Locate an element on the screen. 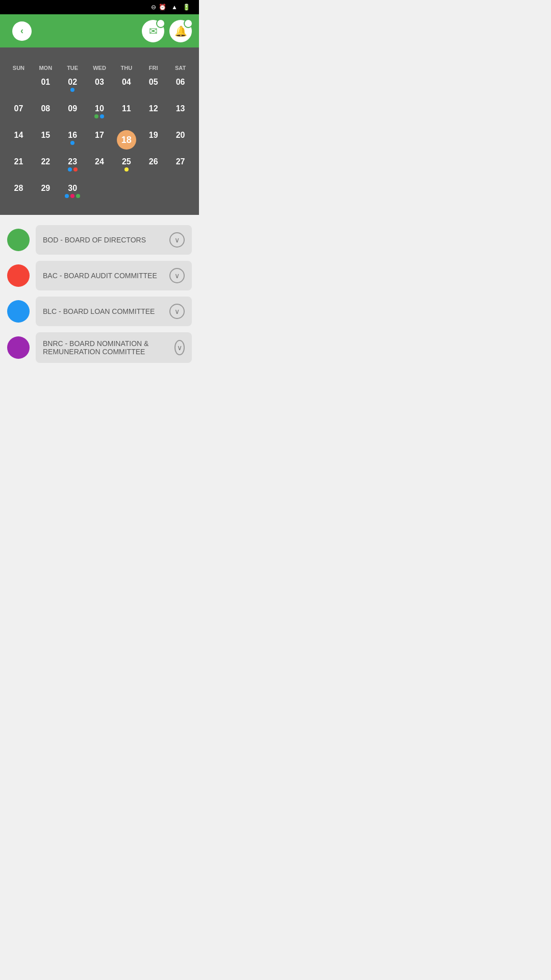  legend-chevron-0: ∨ is located at coordinates (177, 240).